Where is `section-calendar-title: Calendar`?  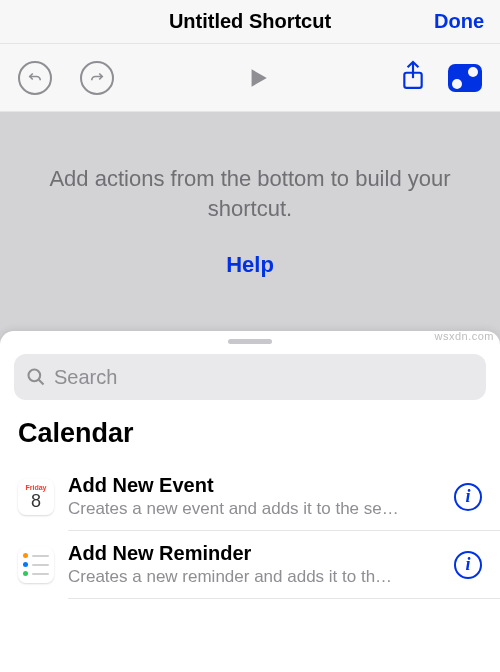
section-calendar-title: Calendar is located at coordinates (250, 434).